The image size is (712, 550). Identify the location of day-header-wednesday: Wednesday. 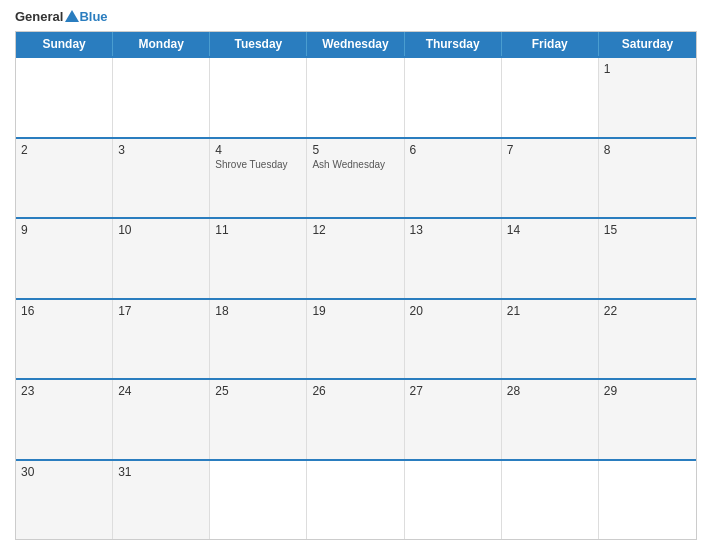
(356, 44).